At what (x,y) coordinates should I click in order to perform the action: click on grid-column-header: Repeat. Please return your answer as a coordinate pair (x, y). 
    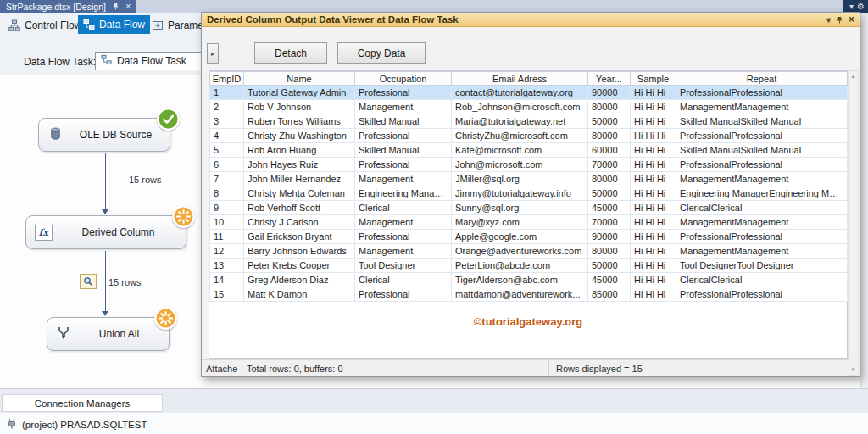
    Looking at the image, I should click on (762, 79).